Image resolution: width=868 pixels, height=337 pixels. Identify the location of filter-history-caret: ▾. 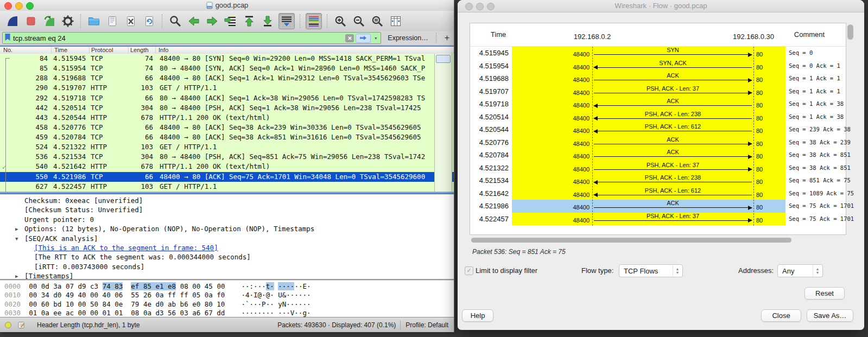
(376, 38).